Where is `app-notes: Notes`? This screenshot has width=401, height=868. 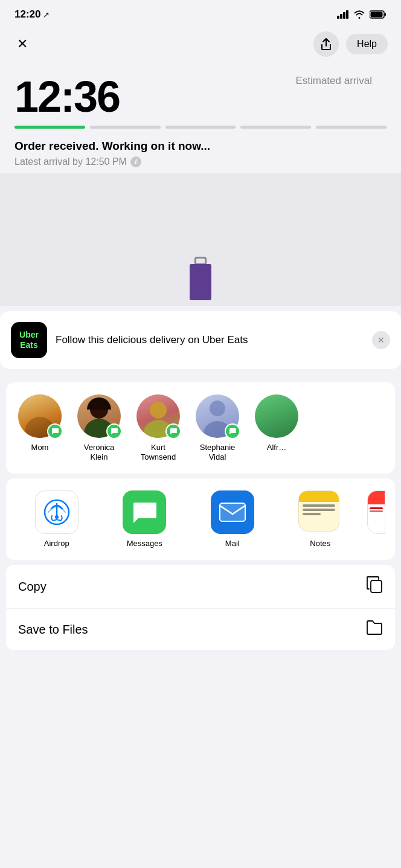 app-notes: Notes is located at coordinates (321, 519).